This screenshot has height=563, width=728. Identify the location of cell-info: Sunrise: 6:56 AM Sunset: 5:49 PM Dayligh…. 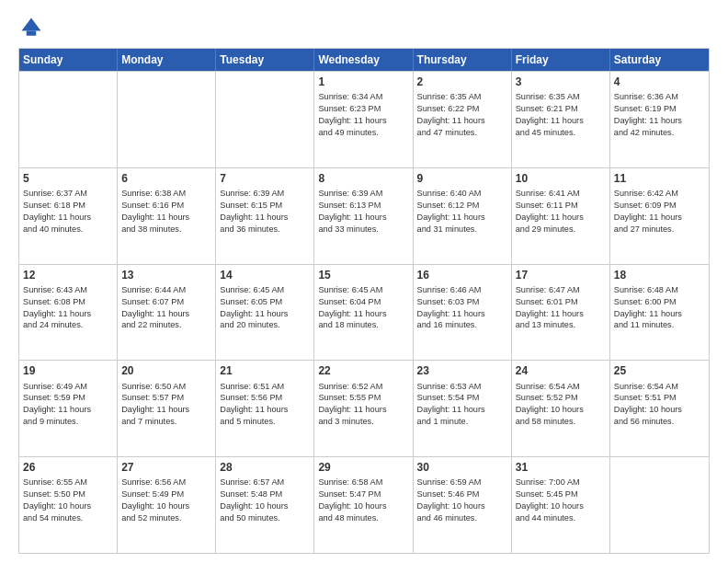
(166, 500).